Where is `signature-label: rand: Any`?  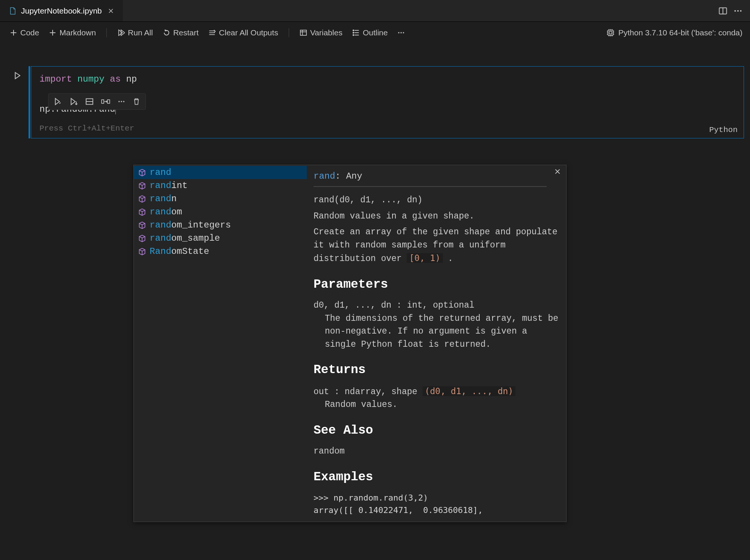
signature-label: rand: Any is located at coordinates (436, 177).